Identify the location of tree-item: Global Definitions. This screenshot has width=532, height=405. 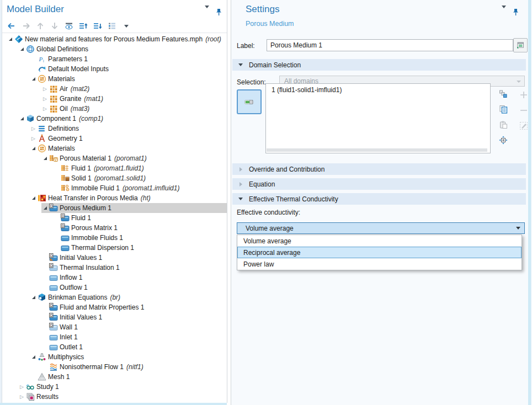
(115, 49).